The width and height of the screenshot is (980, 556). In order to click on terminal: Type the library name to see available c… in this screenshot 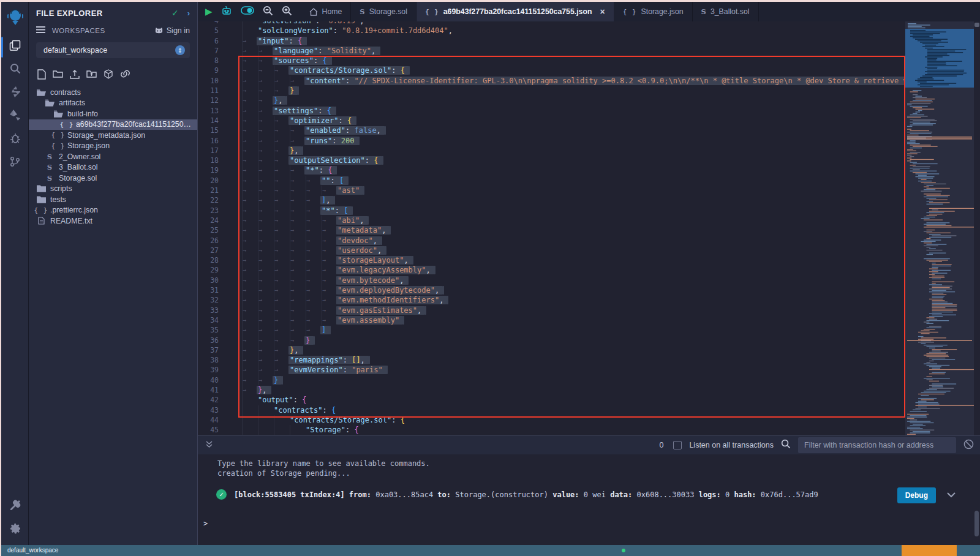, I will do `click(589, 500)`.